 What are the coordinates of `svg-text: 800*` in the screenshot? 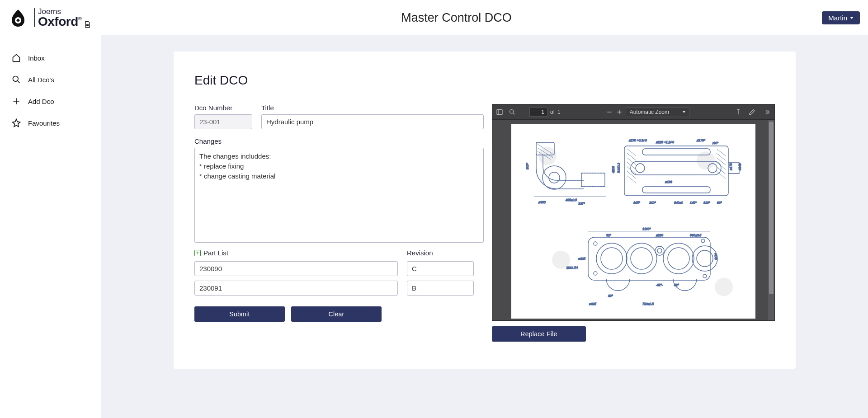 It's located at (527, 166).